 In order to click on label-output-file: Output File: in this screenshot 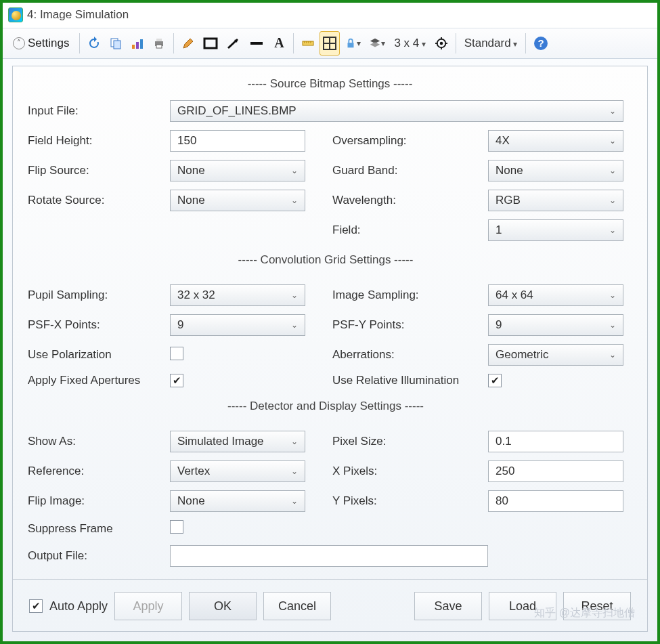, I will do `click(99, 556)`.